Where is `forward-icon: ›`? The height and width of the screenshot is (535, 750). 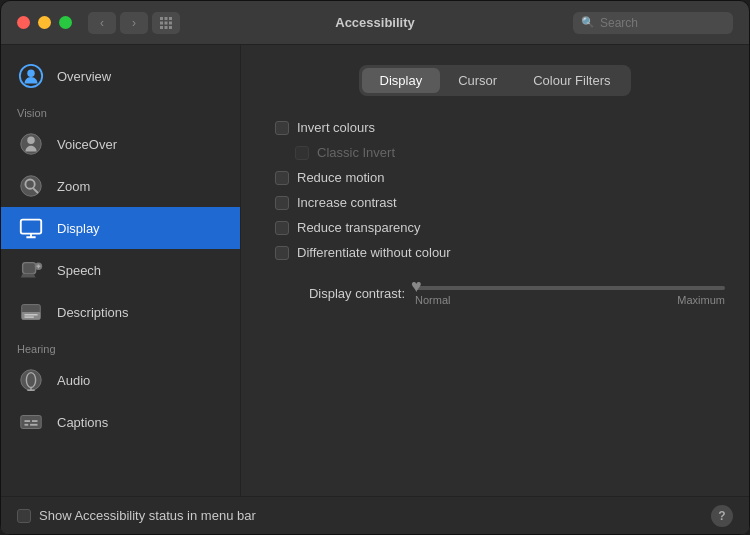 forward-icon: › is located at coordinates (134, 23).